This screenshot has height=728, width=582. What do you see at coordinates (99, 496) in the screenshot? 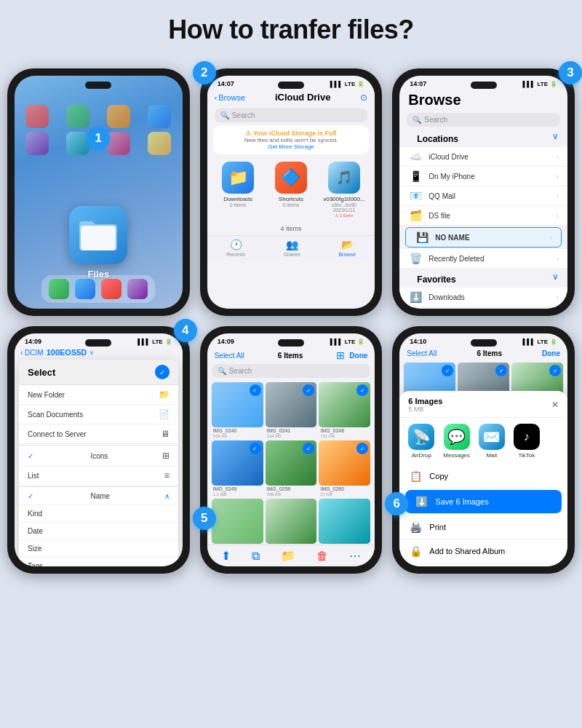
I see `menu-name: Name ∧` at bounding box center [99, 496].